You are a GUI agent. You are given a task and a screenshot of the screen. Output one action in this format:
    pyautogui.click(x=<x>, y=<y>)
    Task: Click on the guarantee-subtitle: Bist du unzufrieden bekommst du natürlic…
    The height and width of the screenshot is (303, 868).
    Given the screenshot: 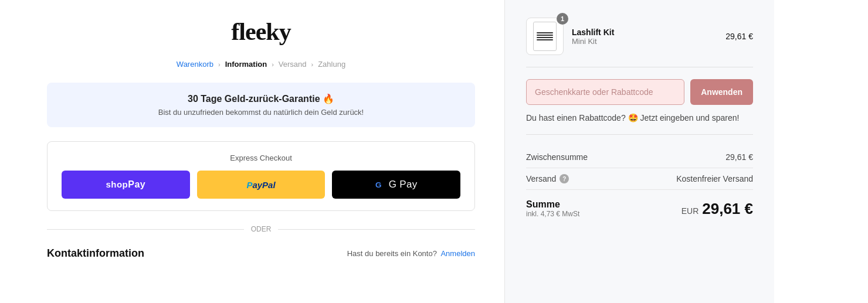 What is the action you would take?
    pyautogui.click(x=261, y=113)
    